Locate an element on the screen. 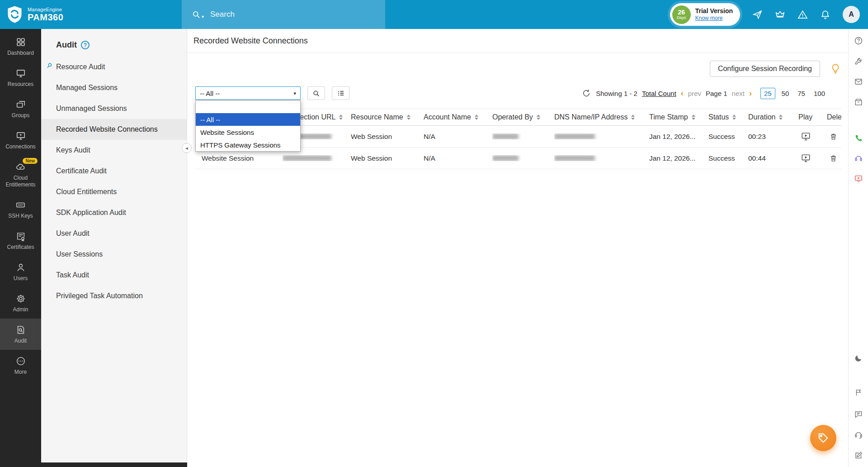 The height and width of the screenshot is (467, 868). sidebar-item-recorded-website-connections: Recorded Website Connections is located at coordinates (114, 129).